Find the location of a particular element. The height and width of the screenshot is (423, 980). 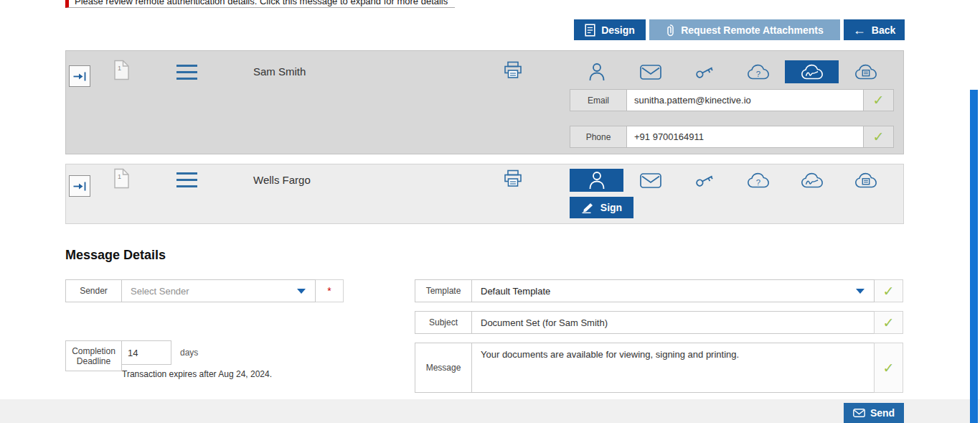

footer-strip is located at coordinates (490, 411).